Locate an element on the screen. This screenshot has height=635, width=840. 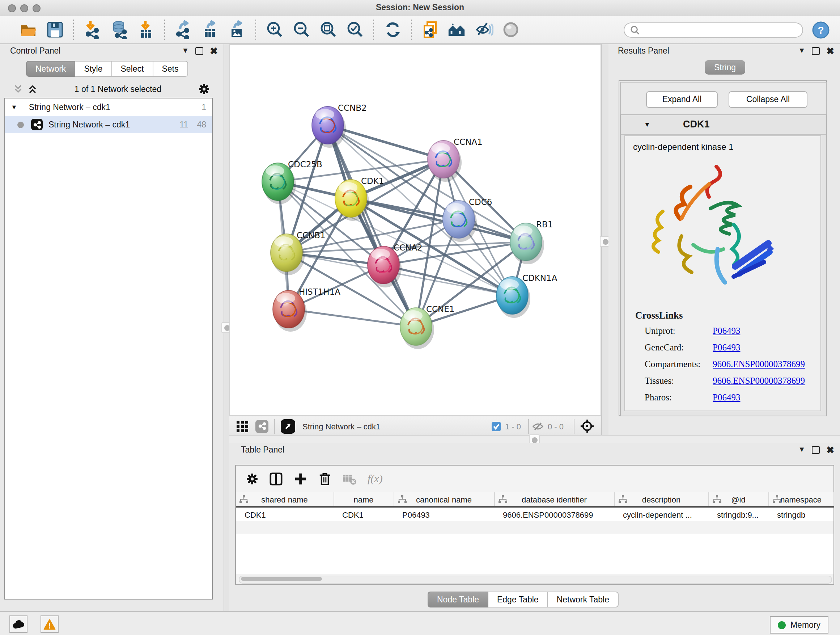
refresh-layout-icon is located at coordinates (393, 30).